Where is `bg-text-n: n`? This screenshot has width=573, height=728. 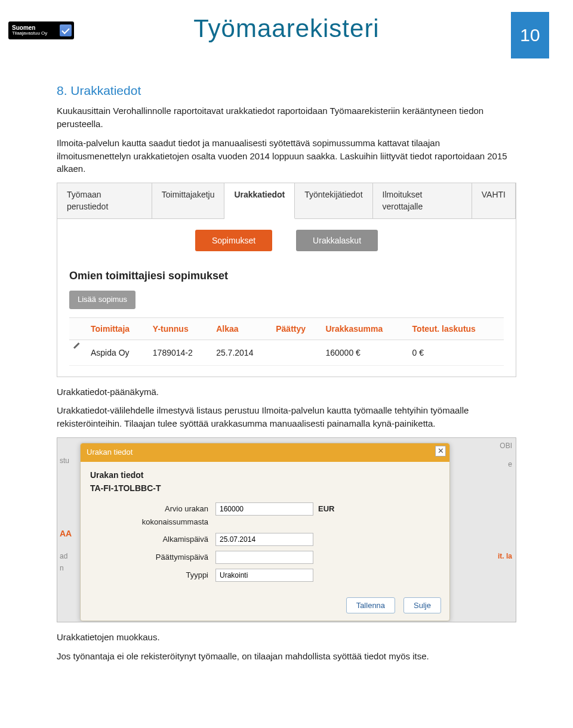
bg-text-n: n is located at coordinates (62, 568).